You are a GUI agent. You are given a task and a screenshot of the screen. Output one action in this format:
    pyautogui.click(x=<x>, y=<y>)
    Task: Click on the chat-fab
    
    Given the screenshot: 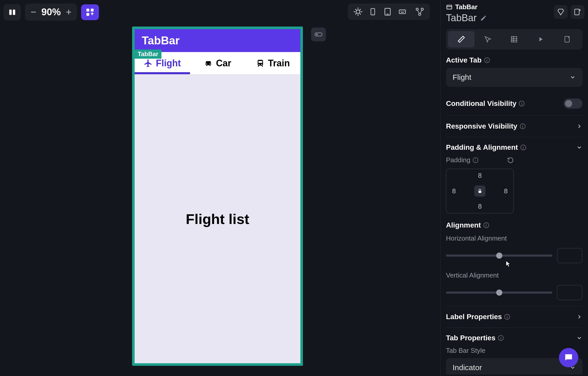 What is the action you would take?
    pyautogui.click(x=569, y=358)
    